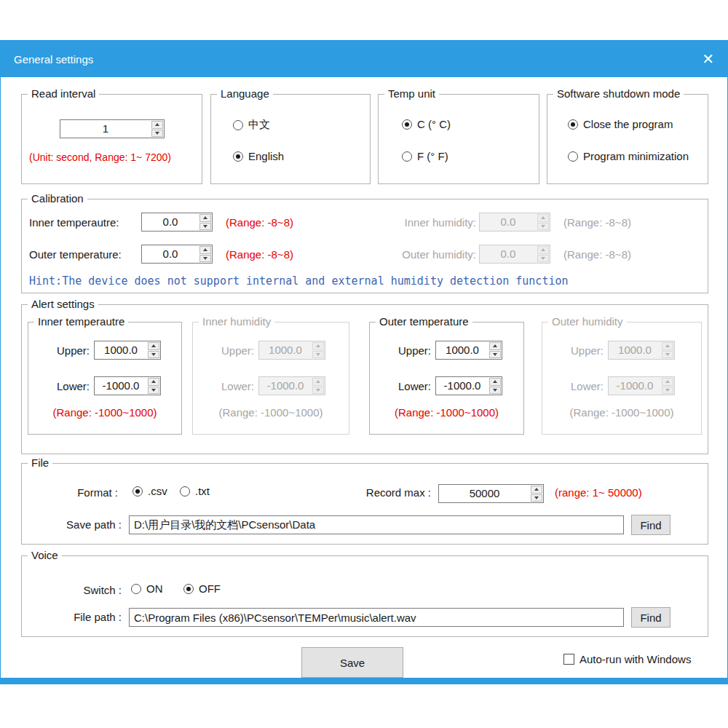 The height and width of the screenshot is (728, 728). What do you see at coordinates (177, 254) in the screenshot?
I see `outer-temp-spinner: 0.0` at bounding box center [177, 254].